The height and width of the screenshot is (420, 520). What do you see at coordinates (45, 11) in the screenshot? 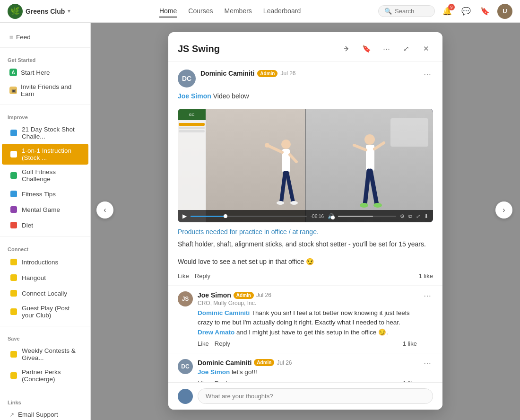
I see `brand-name: Greens Club` at bounding box center [45, 11].